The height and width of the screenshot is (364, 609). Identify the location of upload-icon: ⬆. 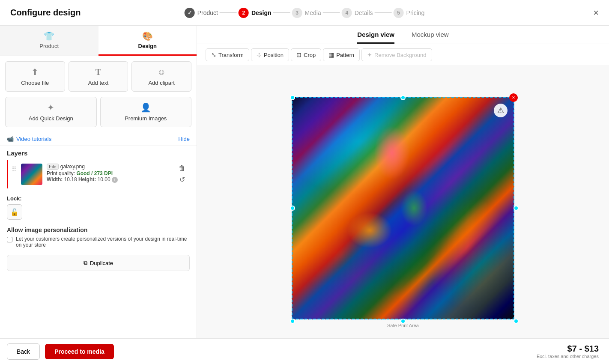
(35, 72).